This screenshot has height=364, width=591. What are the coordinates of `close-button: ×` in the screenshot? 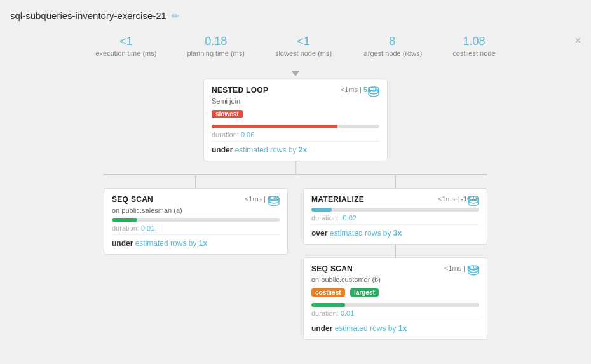 It's located at (578, 41).